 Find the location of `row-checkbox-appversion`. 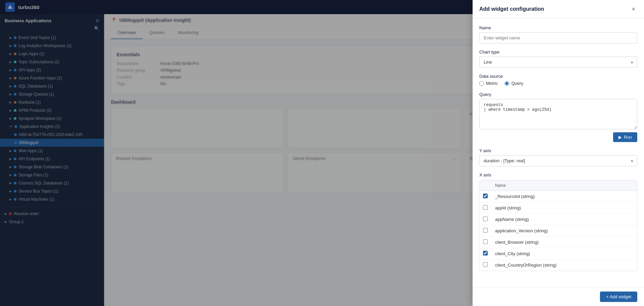

row-checkbox-appversion is located at coordinates (485, 230).